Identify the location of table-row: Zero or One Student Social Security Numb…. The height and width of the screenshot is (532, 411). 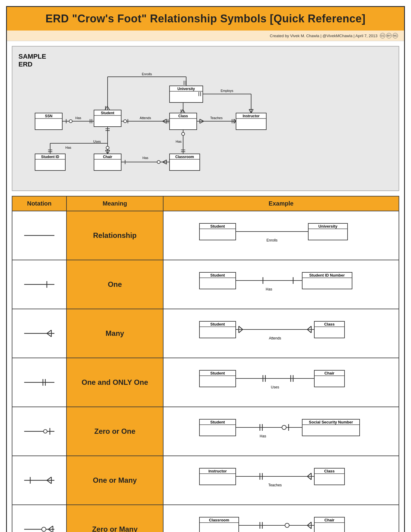
(206, 431).